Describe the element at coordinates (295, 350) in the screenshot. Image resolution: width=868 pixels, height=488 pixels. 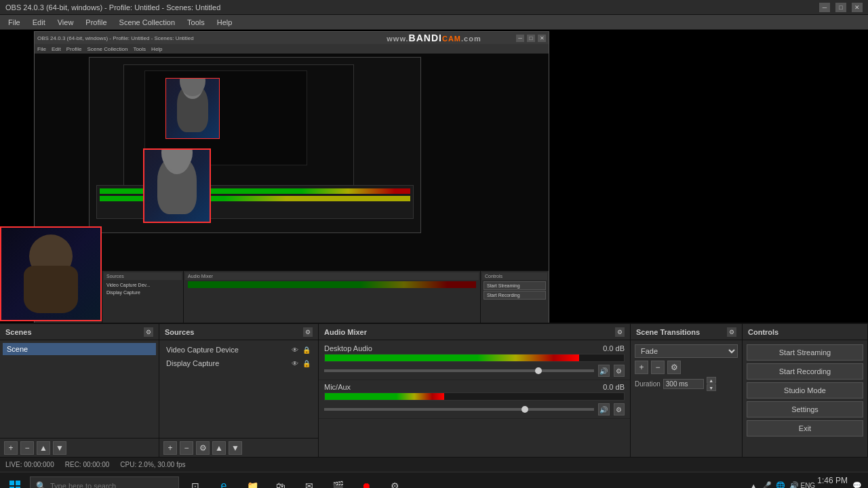
I see `source-eye-icon-video: 👁` at that location.